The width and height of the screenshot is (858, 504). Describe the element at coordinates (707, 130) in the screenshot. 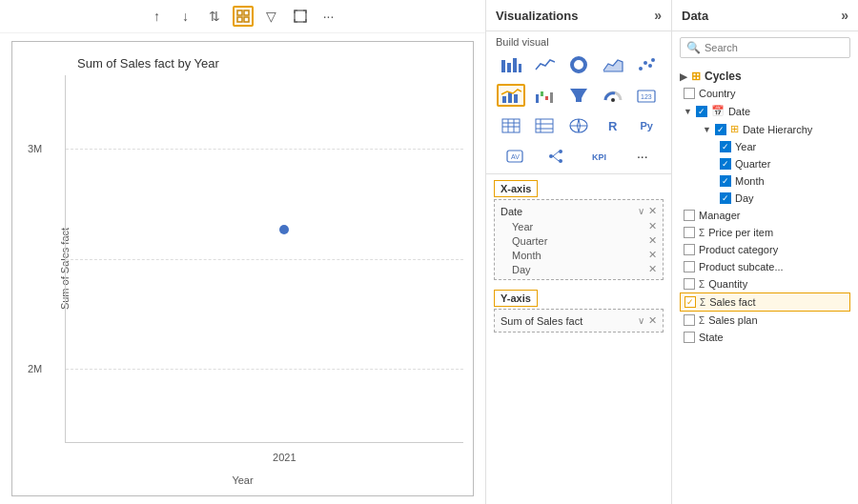

I see `date-hier-arrow: ▼` at that location.